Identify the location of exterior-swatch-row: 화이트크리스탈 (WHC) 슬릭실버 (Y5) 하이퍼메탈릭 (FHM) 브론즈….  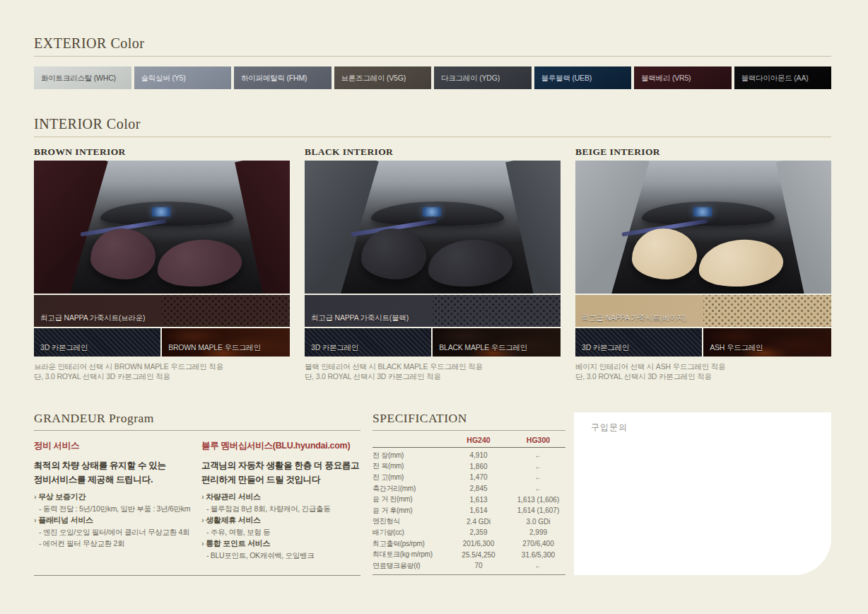
(433, 78).